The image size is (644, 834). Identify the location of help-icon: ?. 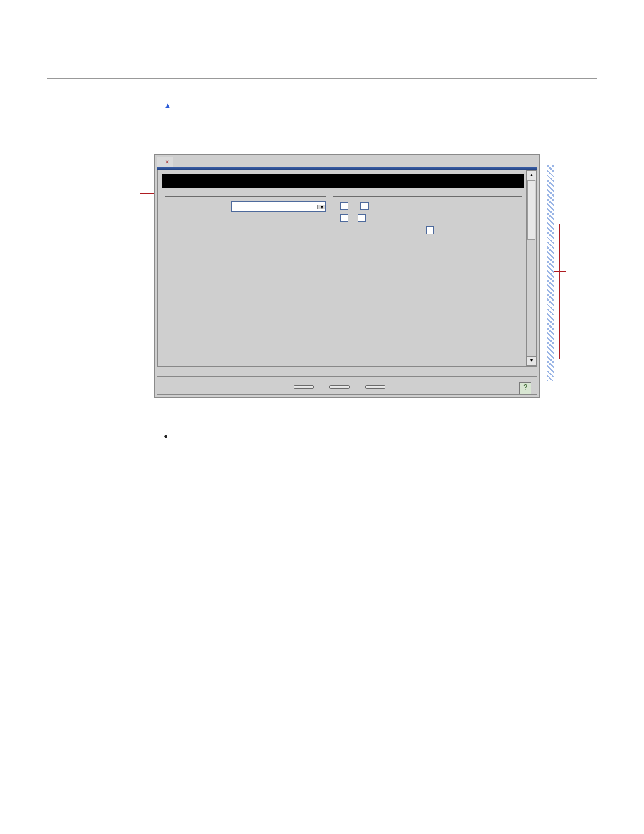
(525, 388).